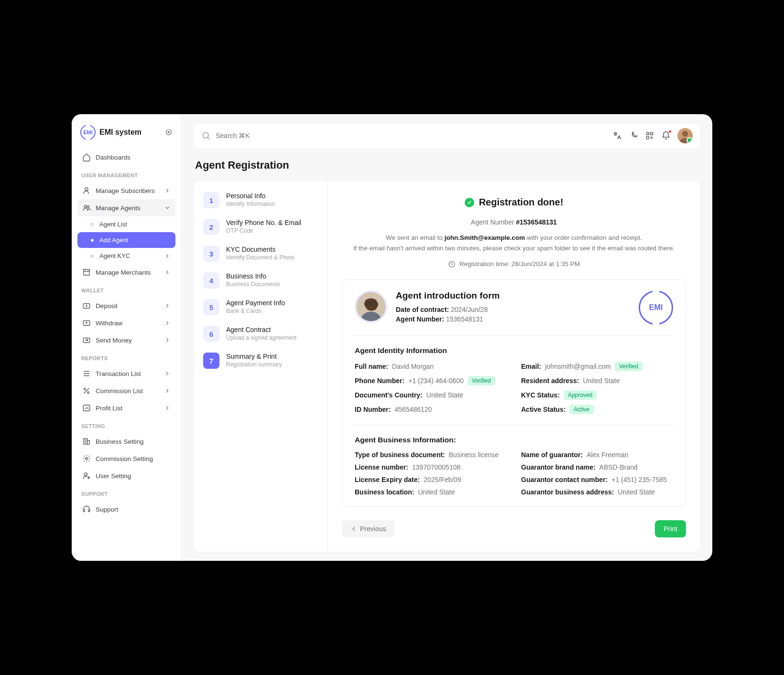 This screenshot has width=784, height=675. What do you see at coordinates (447, 136) in the screenshot?
I see `topbar` at bounding box center [447, 136].